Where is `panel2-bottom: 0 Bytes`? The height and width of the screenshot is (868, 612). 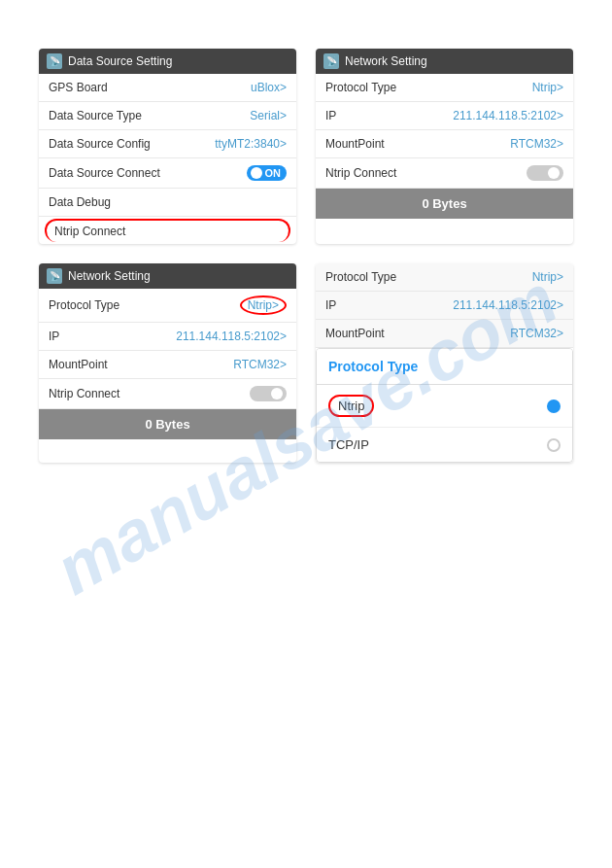
panel2-bottom: 0 Bytes is located at coordinates (445, 204).